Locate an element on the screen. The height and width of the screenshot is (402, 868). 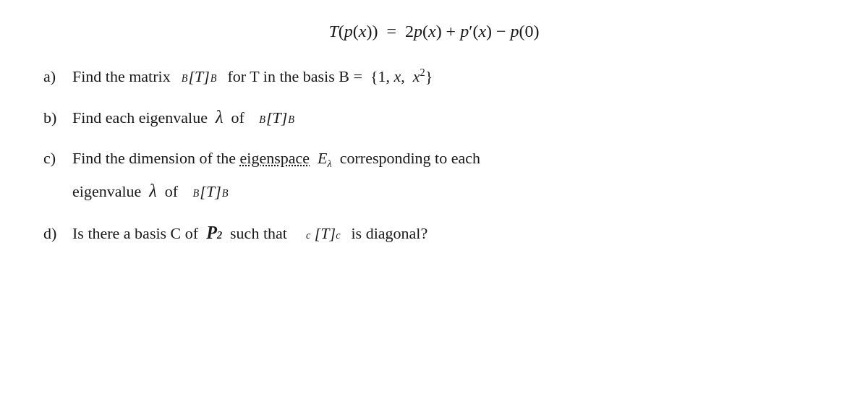
eigenspace-word: eigenspace is located at coordinates (275, 158).